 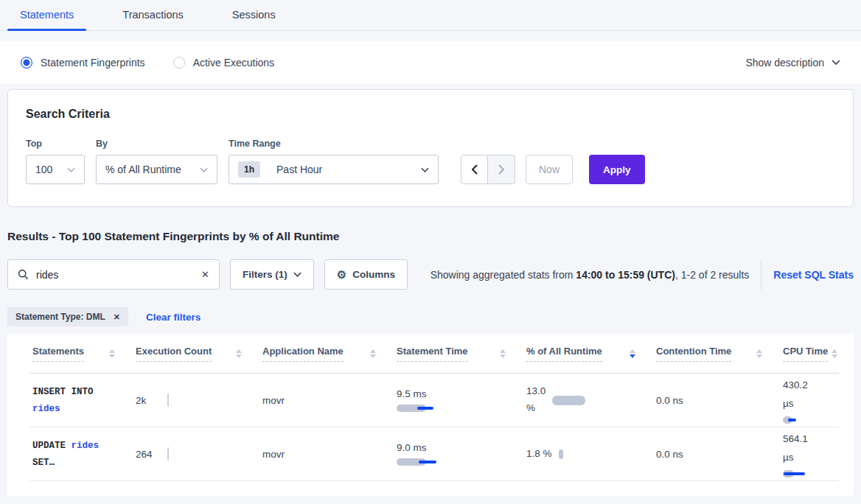 I want to click on time-nav-group, so click(x=488, y=169).